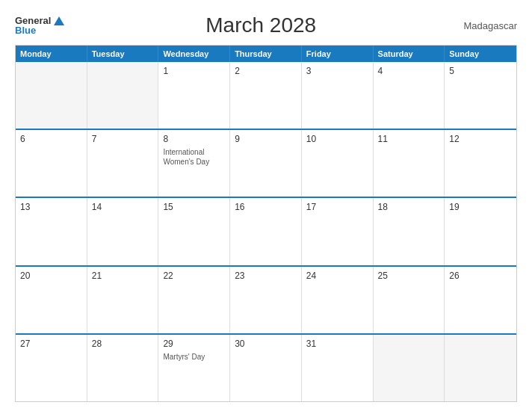  Describe the element at coordinates (25, 30) in the screenshot. I see `logo-blue-text: Blue` at that location.